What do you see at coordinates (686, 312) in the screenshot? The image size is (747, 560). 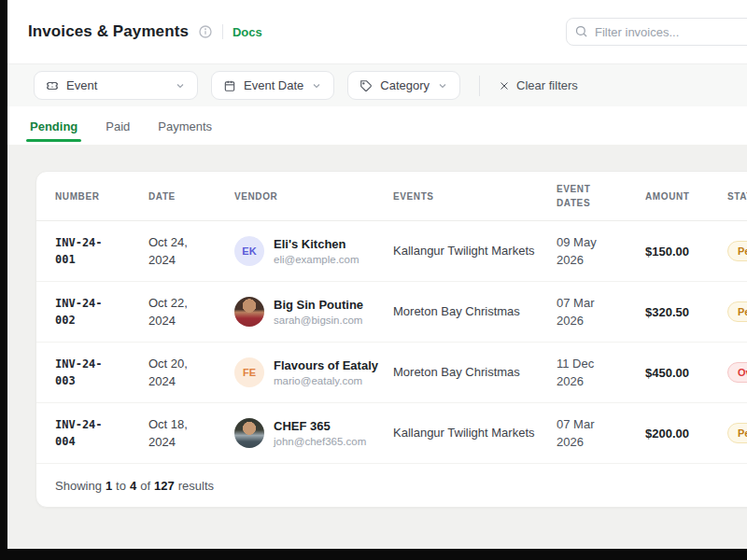 I see `amount: $320.50` at bounding box center [686, 312].